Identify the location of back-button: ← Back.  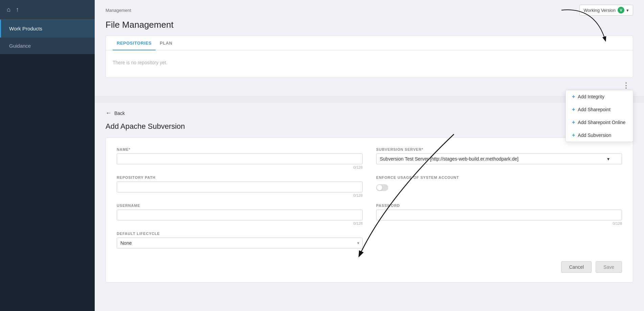
(369, 112).